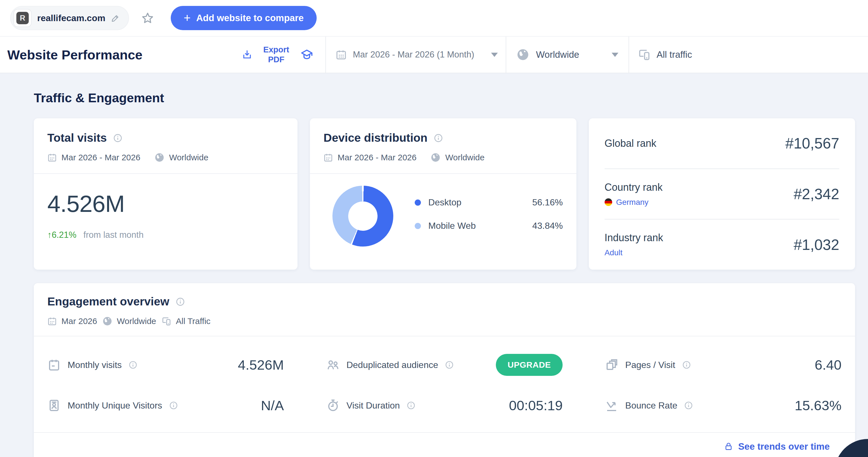  I want to click on legend-row-mobile: Mobile Web 43.84%, so click(489, 226).